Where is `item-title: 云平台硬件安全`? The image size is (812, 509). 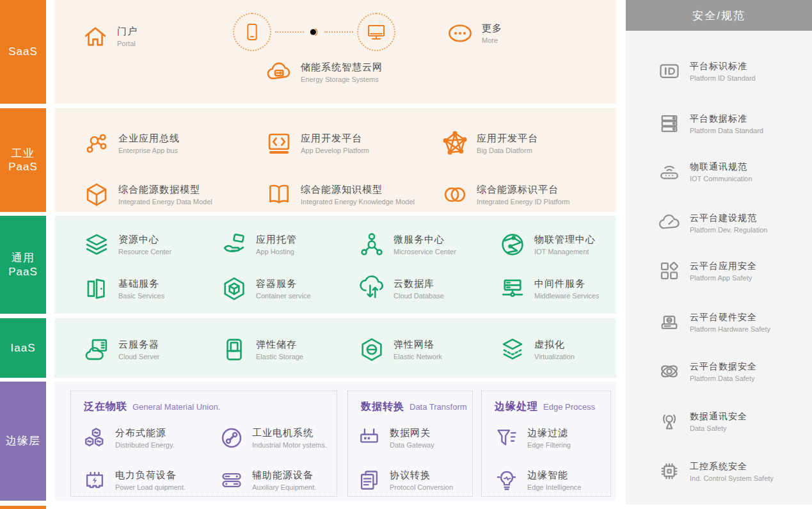 item-title: 云平台硬件安全 is located at coordinates (730, 318).